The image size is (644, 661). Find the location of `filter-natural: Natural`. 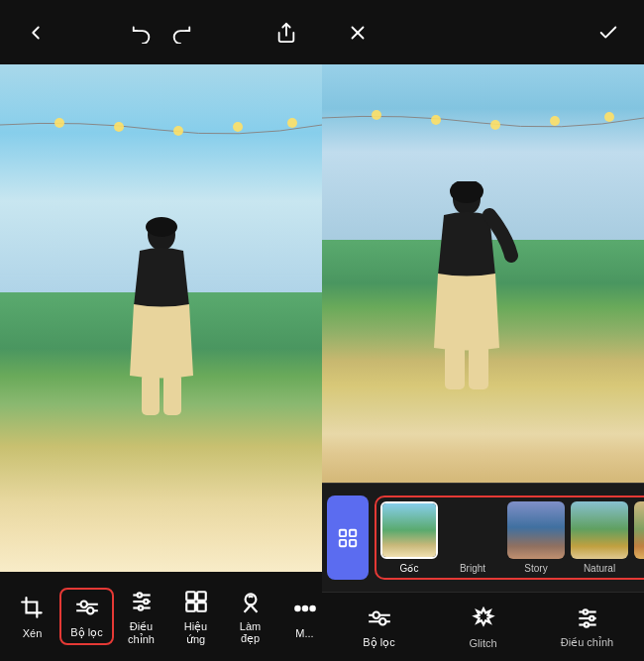

filter-natural: Natural is located at coordinates (599, 537).